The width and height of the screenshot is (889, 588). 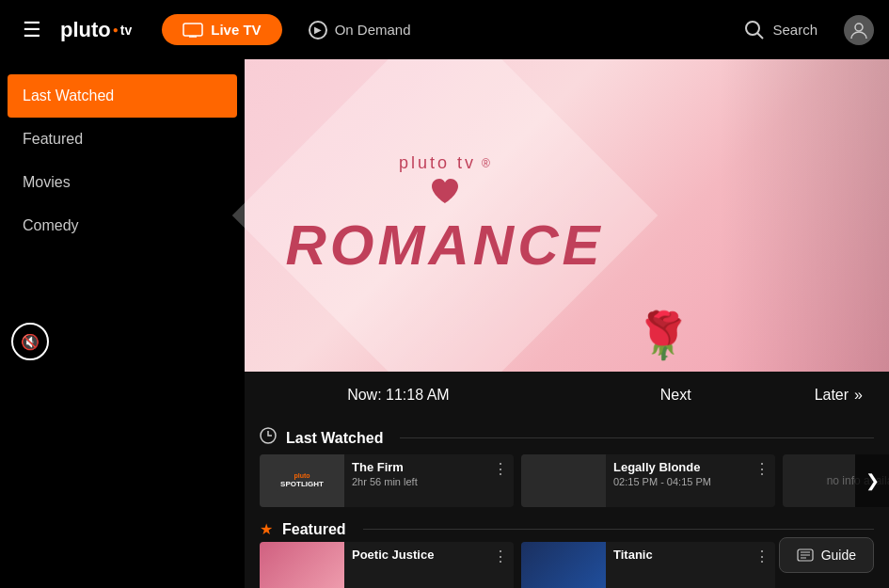 What do you see at coordinates (637, 438) in the screenshot?
I see `last-watched-line` at bounding box center [637, 438].